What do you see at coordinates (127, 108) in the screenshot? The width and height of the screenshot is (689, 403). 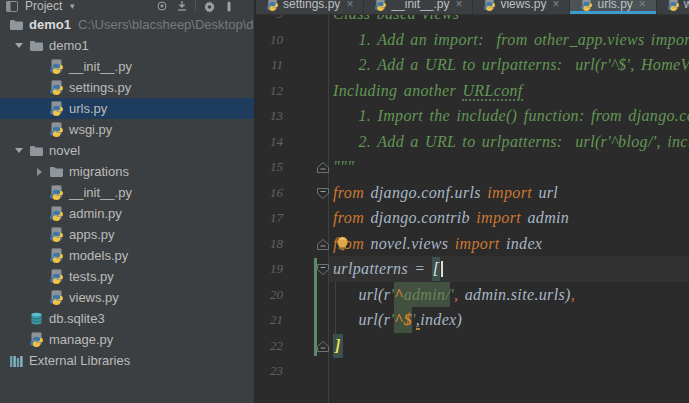 I see `tree-item-urls-py: urls.py` at bounding box center [127, 108].